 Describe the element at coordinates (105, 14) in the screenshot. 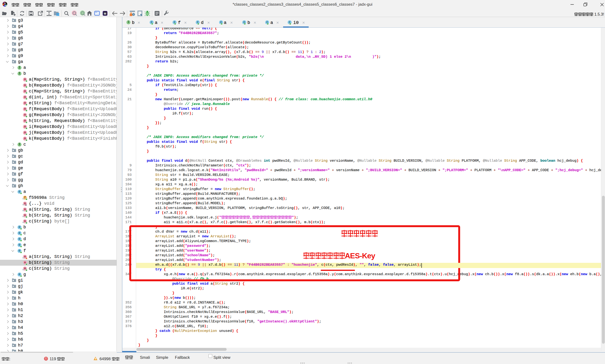

I see `svg-text: M` at that location.